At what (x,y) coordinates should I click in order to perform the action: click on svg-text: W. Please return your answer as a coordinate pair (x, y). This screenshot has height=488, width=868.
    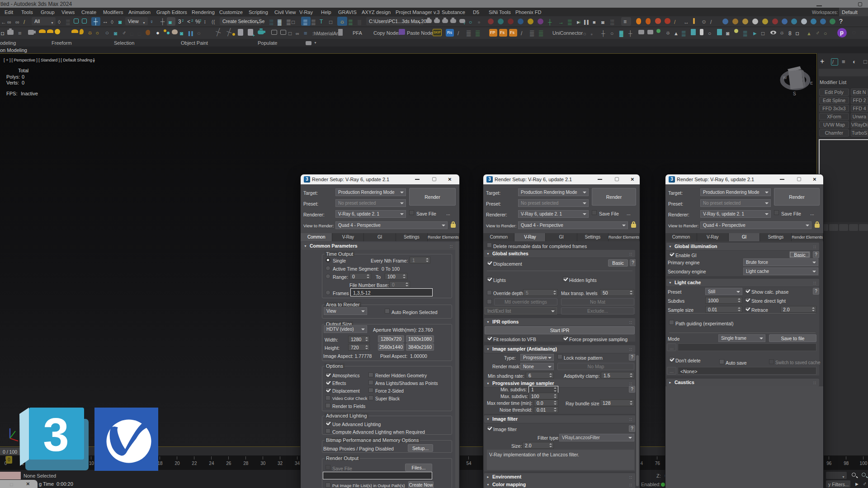
    Looking at the image, I should click on (785, 78).